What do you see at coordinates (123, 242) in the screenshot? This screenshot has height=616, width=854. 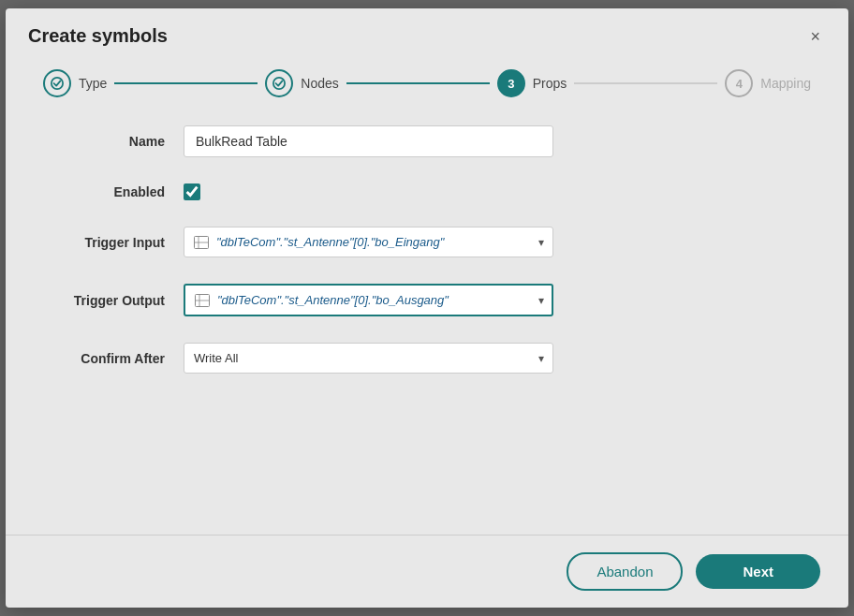 I see `trigger-input-label: Trigger Input` at bounding box center [123, 242].